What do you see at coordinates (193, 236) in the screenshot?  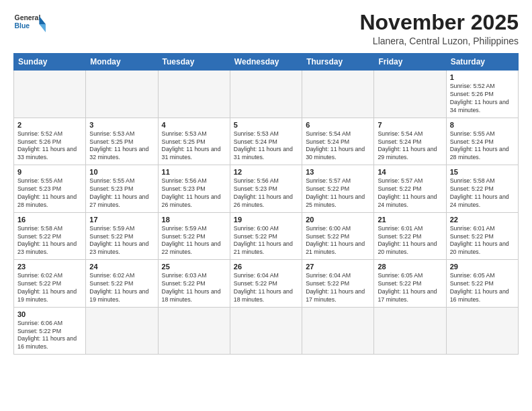 I see `calendar-cell: 18Sunrise: 5:59 AMSunset: 5:22 PMDayligh…` at bounding box center [193, 236].